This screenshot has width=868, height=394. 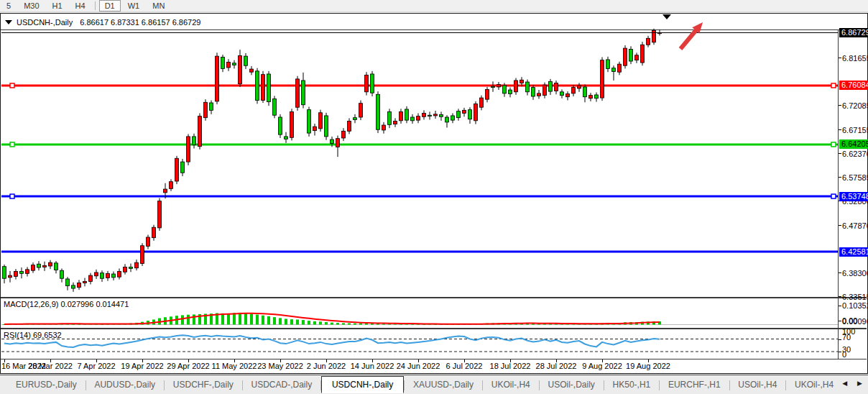 What do you see at coordinates (845, 383) in the screenshot?
I see `tab-scroll-left-button: ◀` at bounding box center [845, 383].